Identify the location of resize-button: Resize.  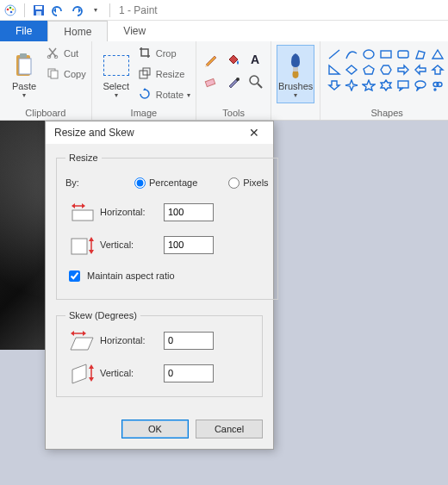
(165, 74).